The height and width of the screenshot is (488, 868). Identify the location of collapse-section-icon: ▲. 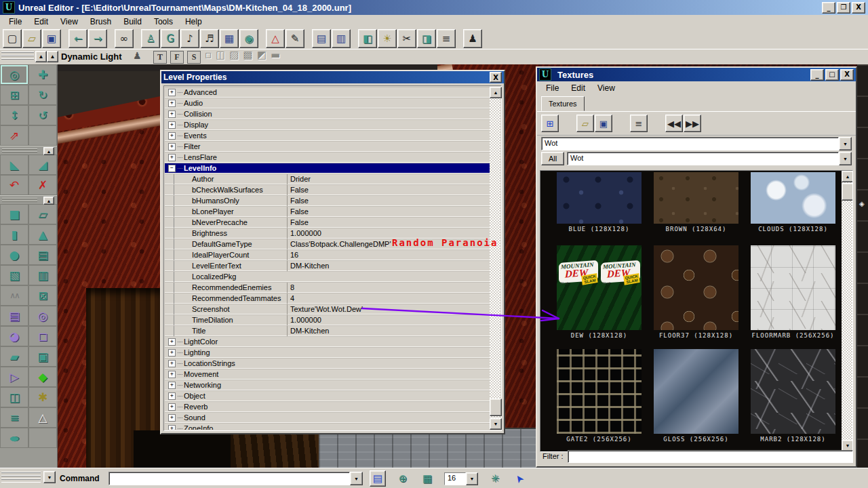
(49, 201).